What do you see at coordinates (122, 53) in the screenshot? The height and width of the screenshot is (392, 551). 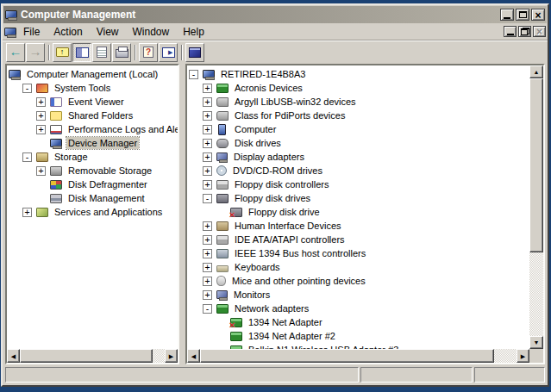 I see `print-button` at bounding box center [122, 53].